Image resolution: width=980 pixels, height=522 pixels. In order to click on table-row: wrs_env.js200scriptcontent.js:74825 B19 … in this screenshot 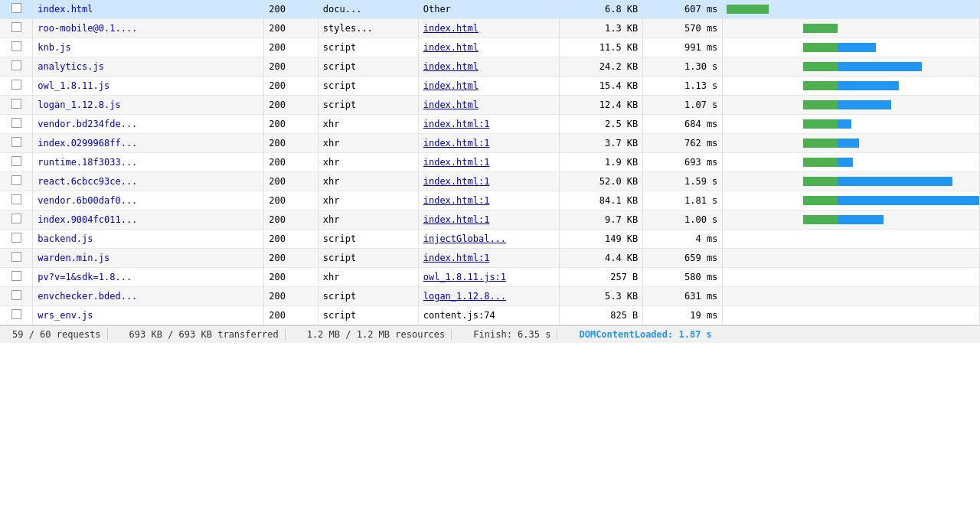, I will do `click(490, 315)`.